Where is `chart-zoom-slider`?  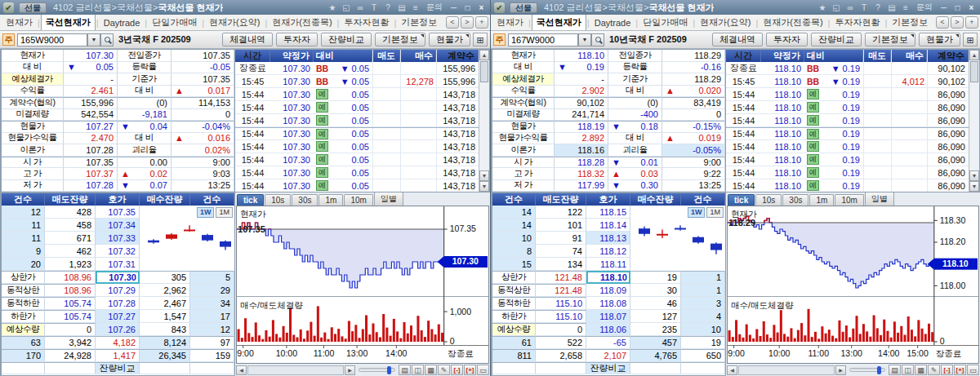 chart-zoom-slider is located at coordinates (867, 370).